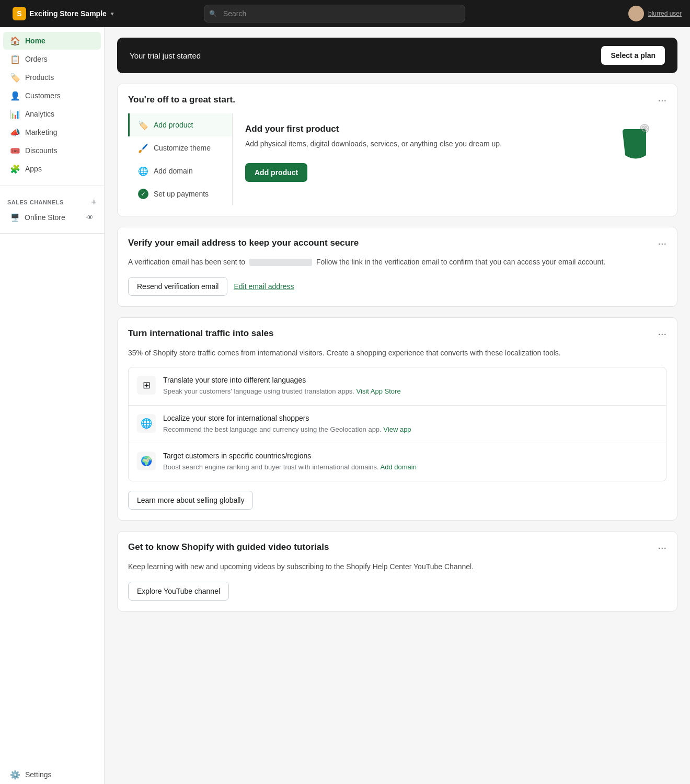  Describe the element at coordinates (143, 194) in the screenshot. I see `set-up-payments-step-icon: ✓` at that location.